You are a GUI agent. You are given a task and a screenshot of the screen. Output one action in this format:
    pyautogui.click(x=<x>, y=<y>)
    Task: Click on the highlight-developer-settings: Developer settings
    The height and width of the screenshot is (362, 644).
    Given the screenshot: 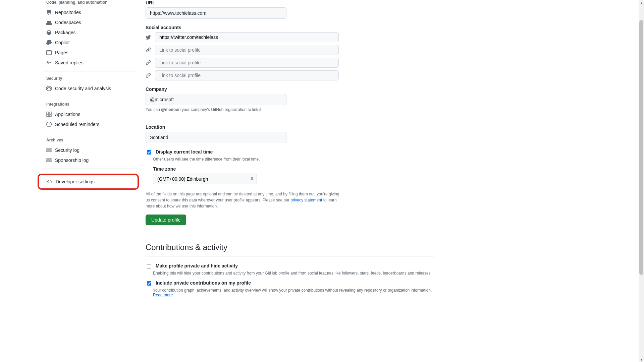 What is the action you would take?
    pyautogui.click(x=88, y=182)
    